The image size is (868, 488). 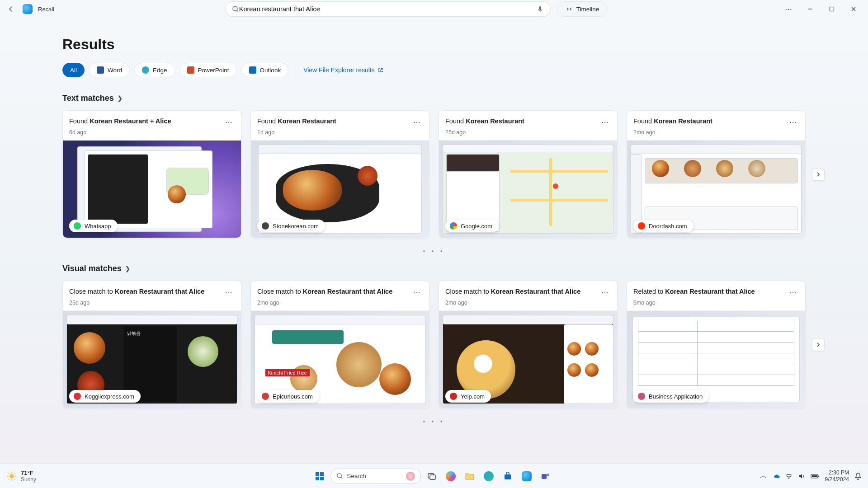 I want to click on filter-all: All, so click(x=73, y=70).